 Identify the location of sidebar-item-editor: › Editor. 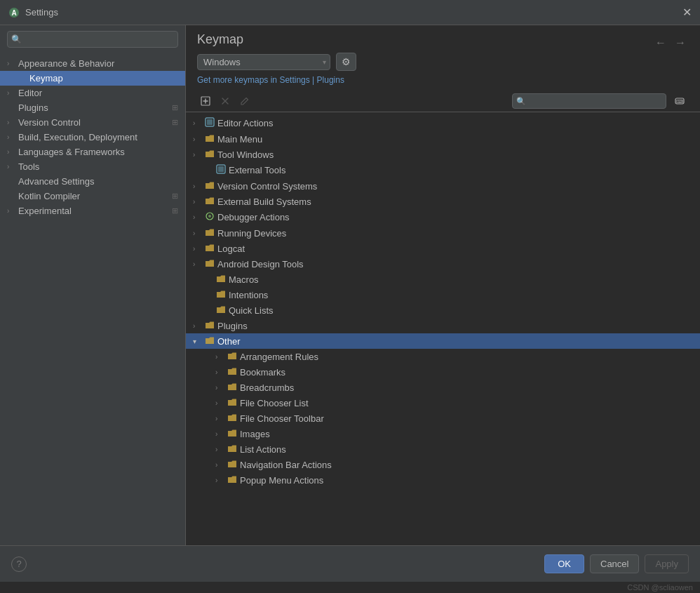
(93, 93).